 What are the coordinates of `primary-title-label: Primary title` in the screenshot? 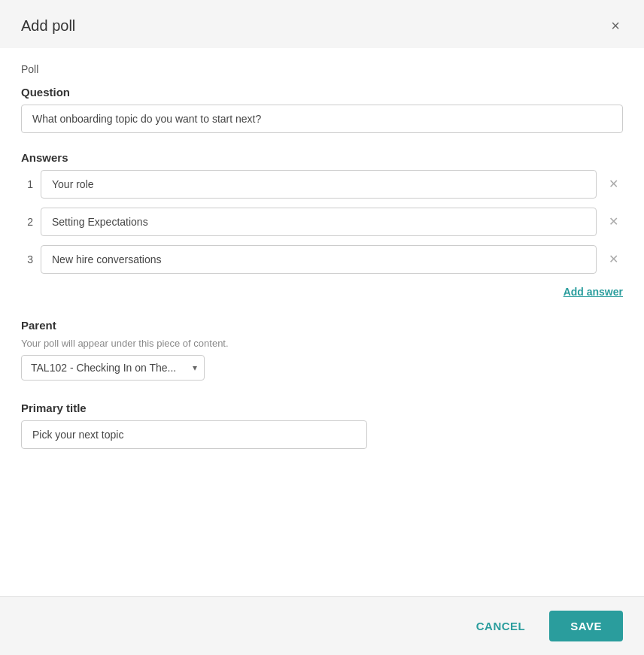 It's located at (322, 408).